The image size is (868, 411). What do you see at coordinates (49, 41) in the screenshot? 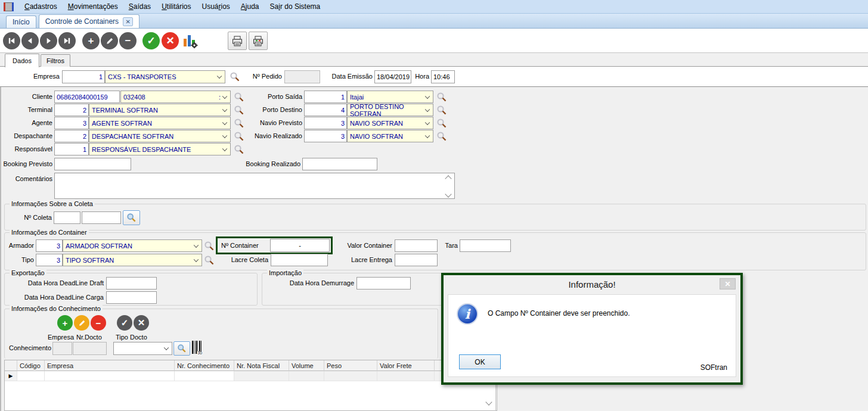
I see `next-record-button` at bounding box center [49, 41].